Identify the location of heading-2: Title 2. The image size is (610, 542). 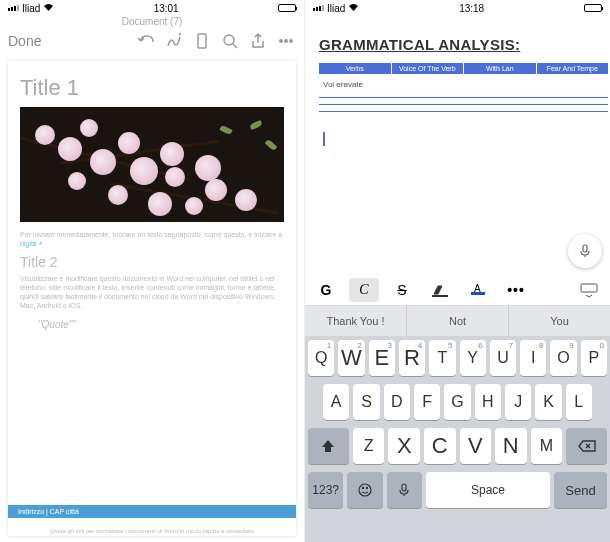
(152, 262).